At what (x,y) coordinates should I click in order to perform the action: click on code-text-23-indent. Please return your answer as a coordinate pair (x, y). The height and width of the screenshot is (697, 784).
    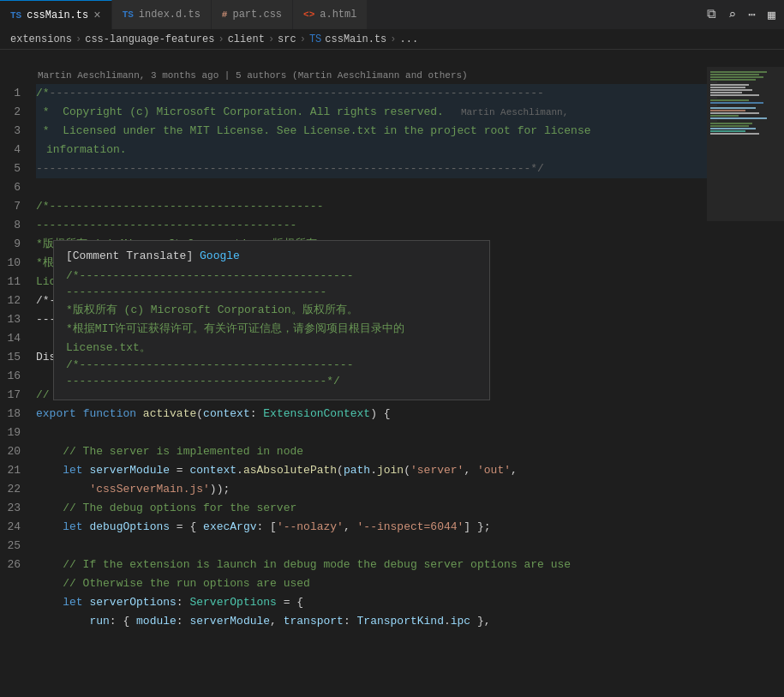
    Looking at the image, I should click on (50, 565).